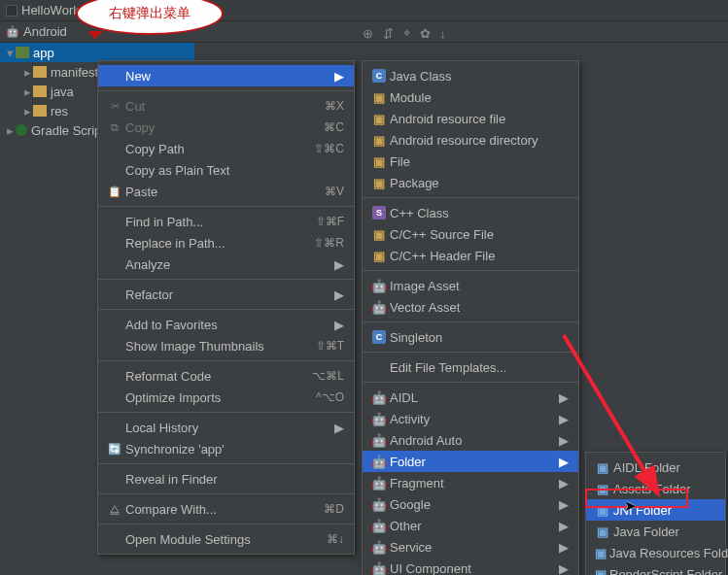 The width and height of the screenshot is (728, 575). What do you see at coordinates (655, 531) in the screenshot?
I see `menu-item: ▣Java Folder` at bounding box center [655, 531].